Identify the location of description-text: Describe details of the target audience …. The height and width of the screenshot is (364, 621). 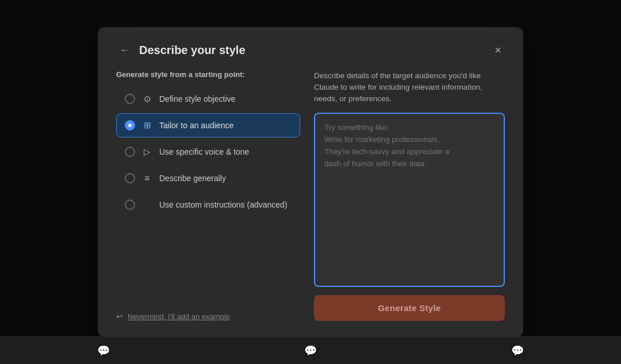
(409, 87).